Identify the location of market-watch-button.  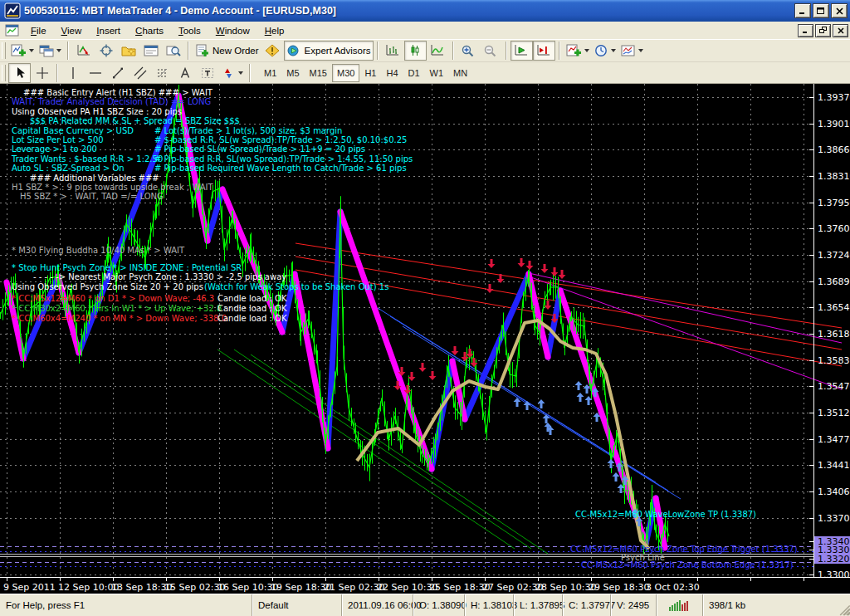
(83, 51).